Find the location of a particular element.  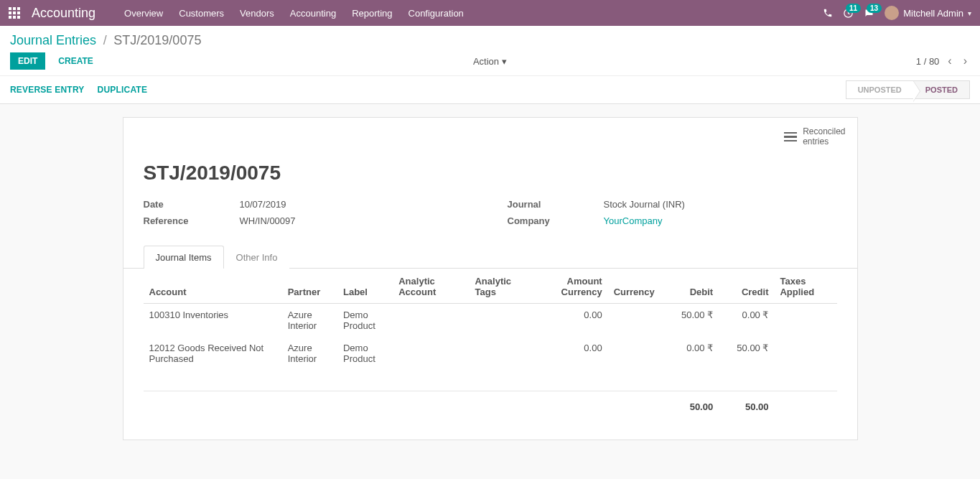

record-name: STJ/2019/0075 is located at coordinates (490, 172).